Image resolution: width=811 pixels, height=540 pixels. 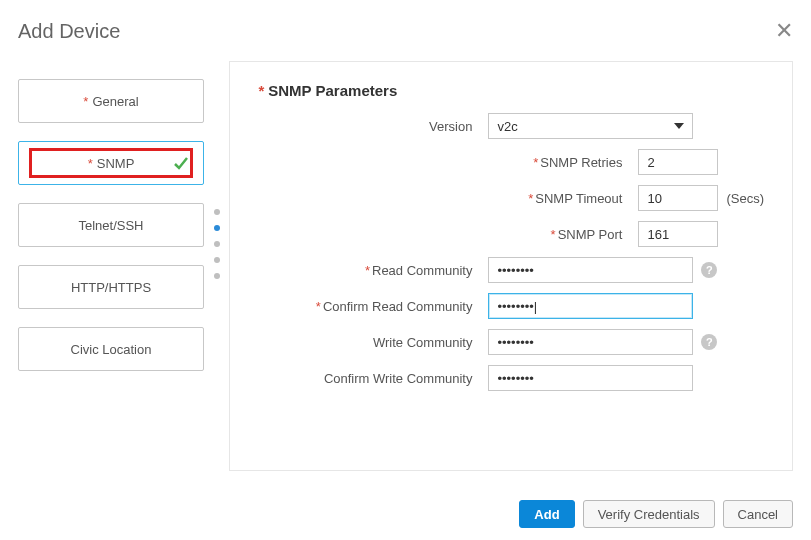 I want to click on label-timeout: *SNMP Timeout, so click(x=448, y=198).